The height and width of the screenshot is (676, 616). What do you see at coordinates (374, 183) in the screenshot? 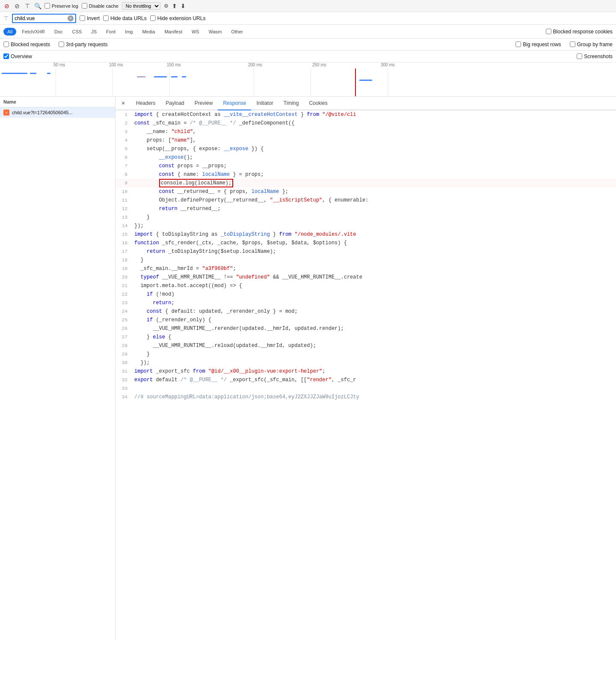
I see `line-content: console.log(localName);` at bounding box center [374, 183].